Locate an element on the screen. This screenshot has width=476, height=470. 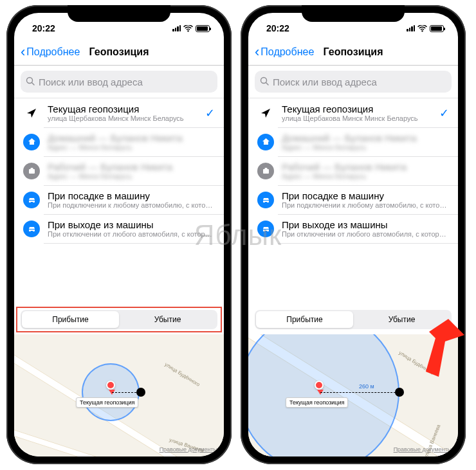
annotation-arrow is located at coordinates (439, 348).